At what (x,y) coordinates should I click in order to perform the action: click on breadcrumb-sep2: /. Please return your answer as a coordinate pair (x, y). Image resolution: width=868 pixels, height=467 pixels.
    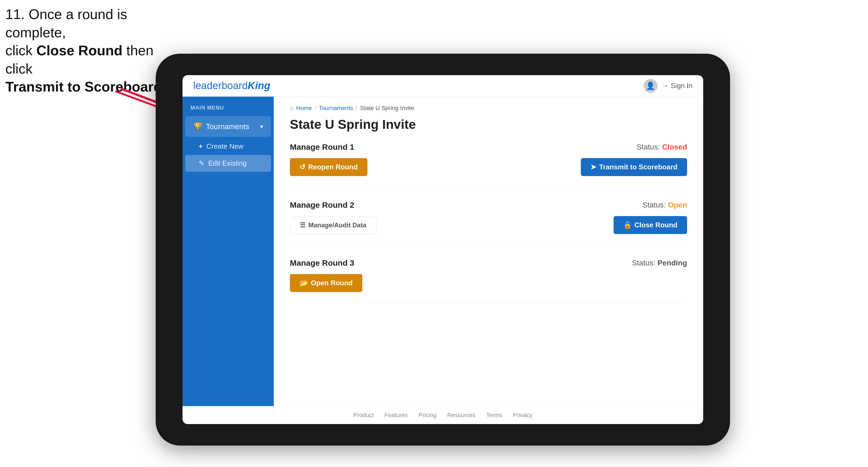
    Looking at the image, I should click on (356, 108).